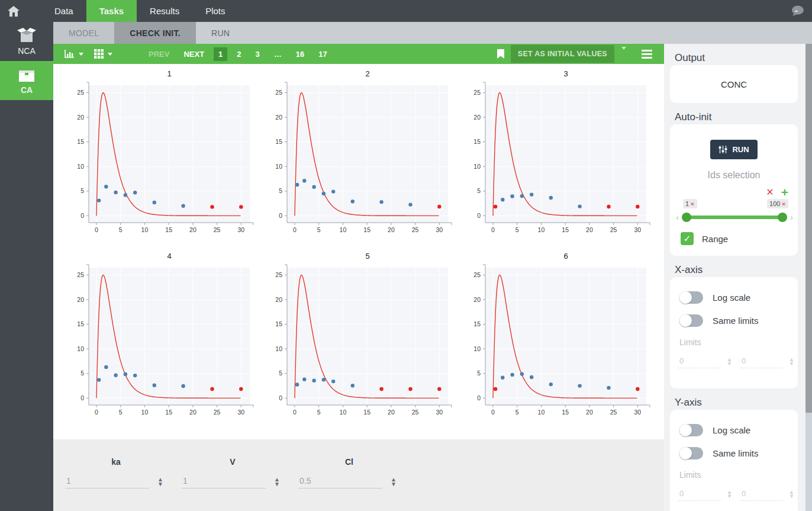 The width and height of the screenshot is (812, 511). What do you see at coordinates (103, 54) in the screenshot?
I see `grid-layout-dropdown` at bounding box center [103, 54].